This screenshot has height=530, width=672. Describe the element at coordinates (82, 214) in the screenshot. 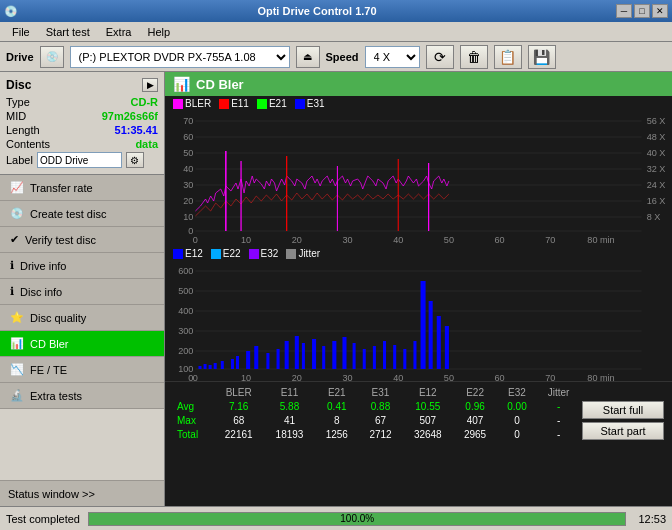

I see `sidebar-item-create-test-disc: 💿 Create test disc` at that location.